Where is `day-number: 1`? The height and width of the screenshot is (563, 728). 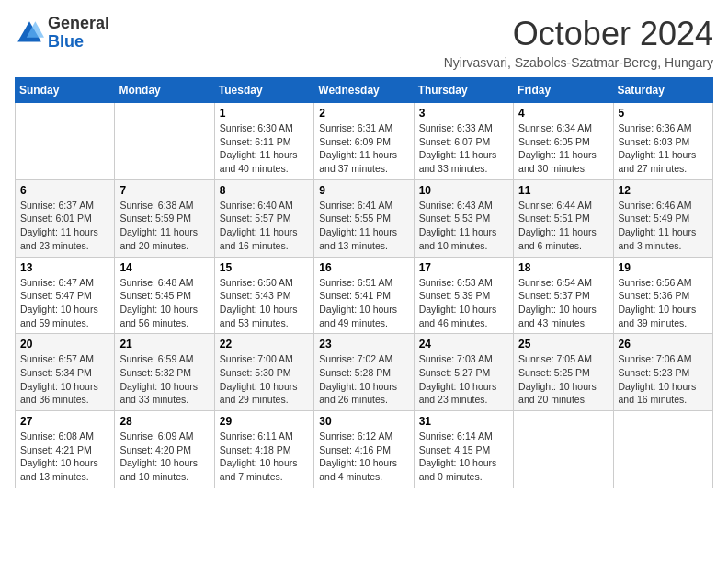
day-number: 1 is located at coordinates (265, 113).